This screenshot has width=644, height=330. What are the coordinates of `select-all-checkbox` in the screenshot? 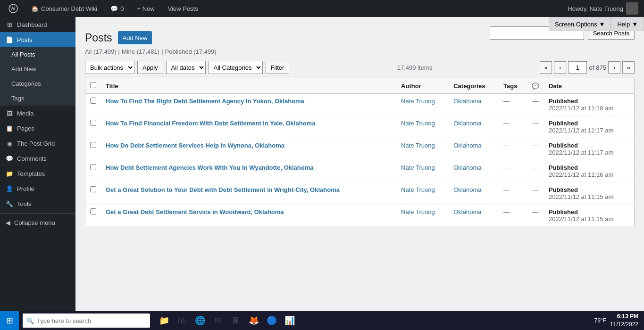 It's located at (93, 85).